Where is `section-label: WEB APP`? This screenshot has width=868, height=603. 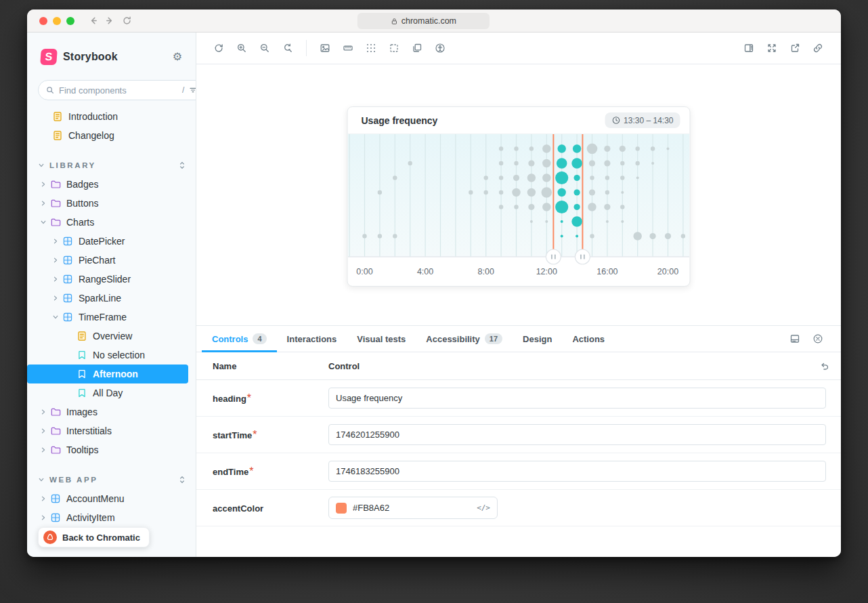
section-label: WEB APP is located at coordinates (73, 480).